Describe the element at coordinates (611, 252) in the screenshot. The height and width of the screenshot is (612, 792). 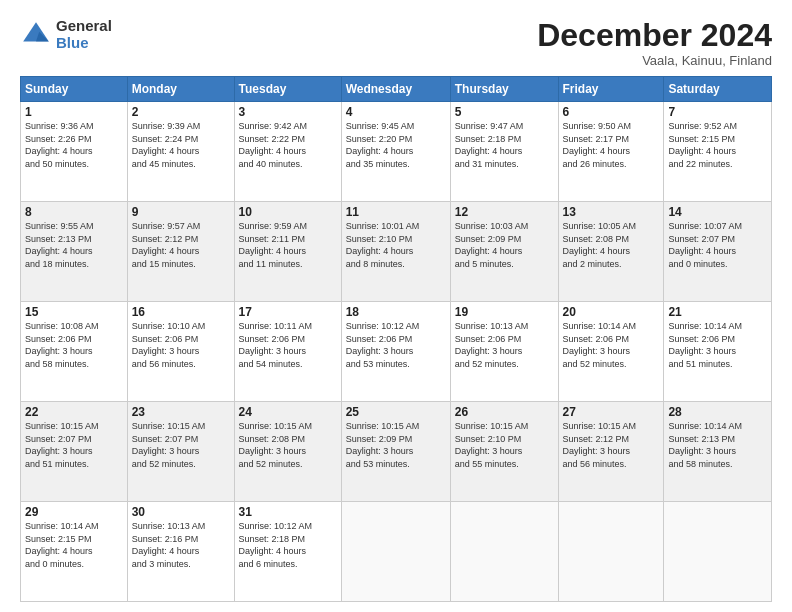
I see `day-cell: 13Sunrise: 10:05 AMSunset: 2:08 PMDaylig…` at that location.